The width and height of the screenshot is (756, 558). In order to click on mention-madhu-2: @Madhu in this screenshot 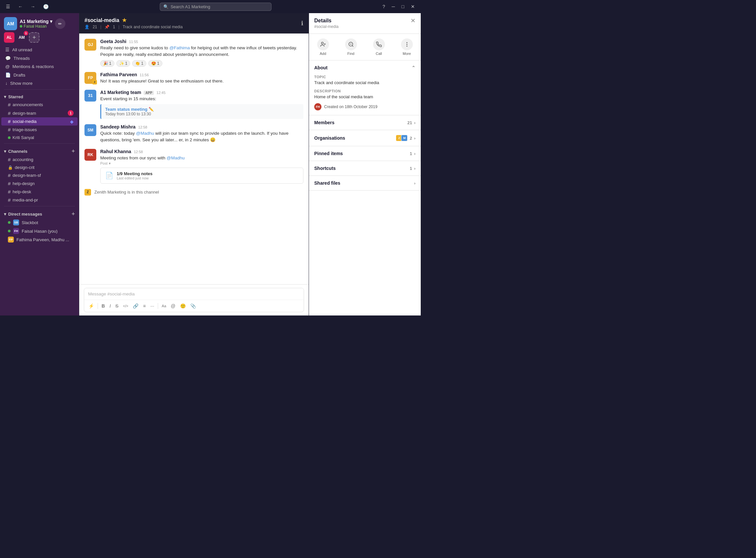, I will do `click(176, 158)`.